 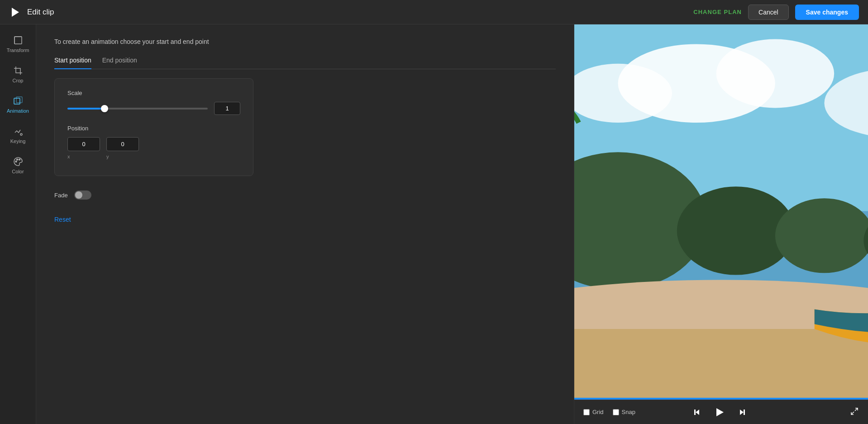 I want to click on header: Edit clip CHANGE PLAN Cancel Save change…, so click(x=434, y=12).